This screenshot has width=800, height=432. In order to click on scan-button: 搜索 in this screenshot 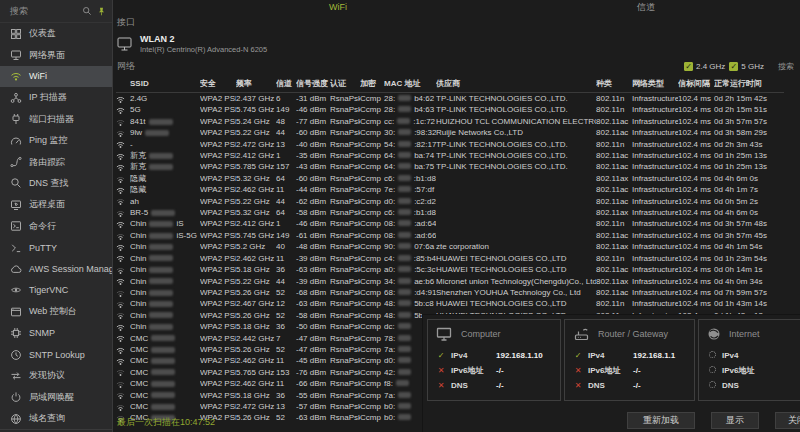, I will do `click(786, 66)`.